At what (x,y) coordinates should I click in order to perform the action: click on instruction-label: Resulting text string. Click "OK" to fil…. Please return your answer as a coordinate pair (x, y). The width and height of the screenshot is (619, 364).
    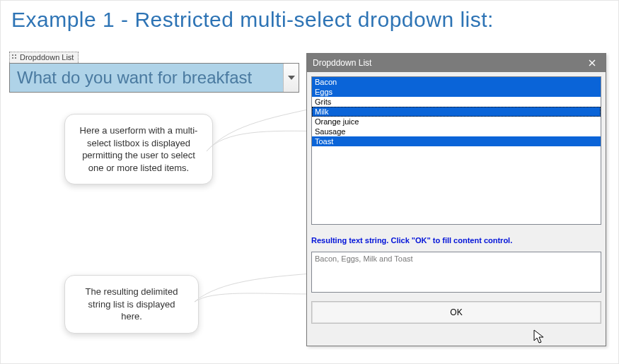
    Looking at the image, I should click on (456, 240).